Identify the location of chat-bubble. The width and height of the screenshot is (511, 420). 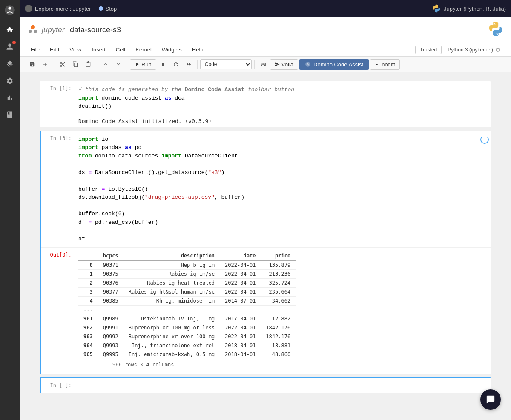
(491, 400).